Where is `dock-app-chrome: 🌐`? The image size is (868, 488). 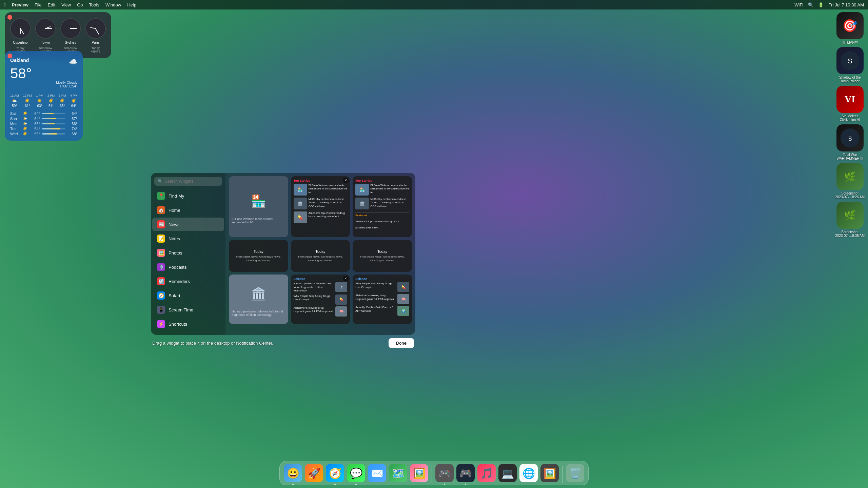
dock-app-chrome: 🌐 is located at coordinates (529, 473).